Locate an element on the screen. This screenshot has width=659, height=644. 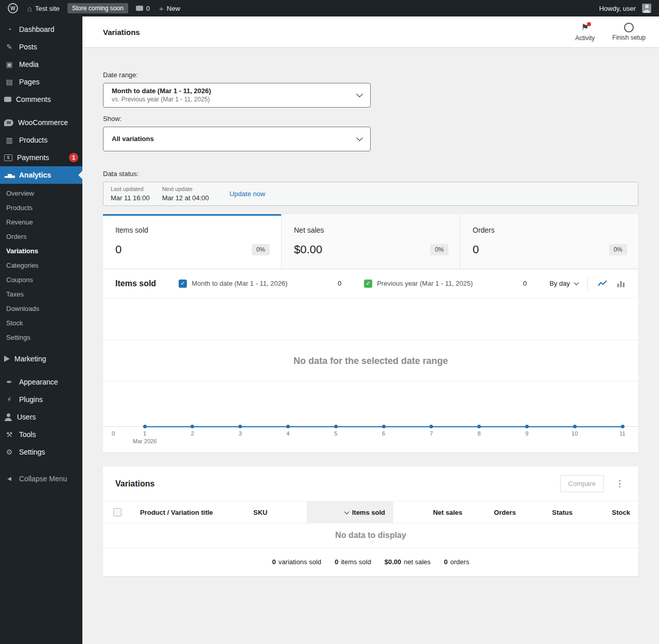
summary-stat-value: 0 is located at coordinates (337, 562).